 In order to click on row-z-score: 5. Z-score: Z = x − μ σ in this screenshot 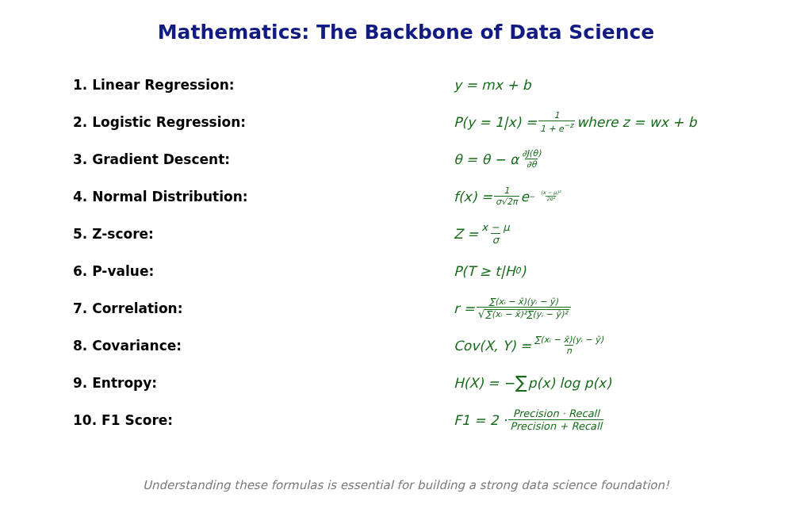, I will do `click(406, 233)`.